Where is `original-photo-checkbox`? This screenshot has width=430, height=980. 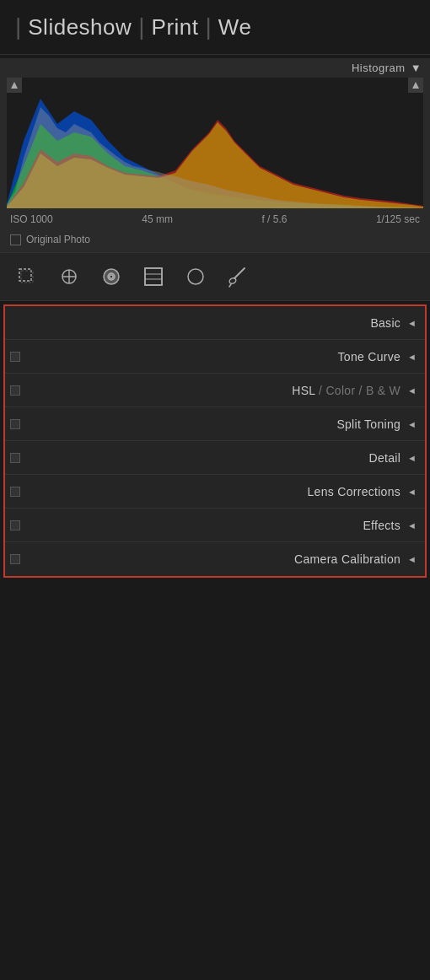 original-photo-checkbox is located at coordinates (15, 240).